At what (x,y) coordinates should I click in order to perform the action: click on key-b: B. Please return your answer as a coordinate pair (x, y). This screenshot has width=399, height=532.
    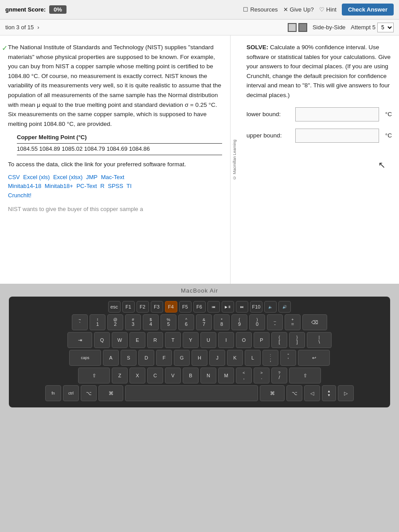
    Looking at the image, I should click on (191, 376).